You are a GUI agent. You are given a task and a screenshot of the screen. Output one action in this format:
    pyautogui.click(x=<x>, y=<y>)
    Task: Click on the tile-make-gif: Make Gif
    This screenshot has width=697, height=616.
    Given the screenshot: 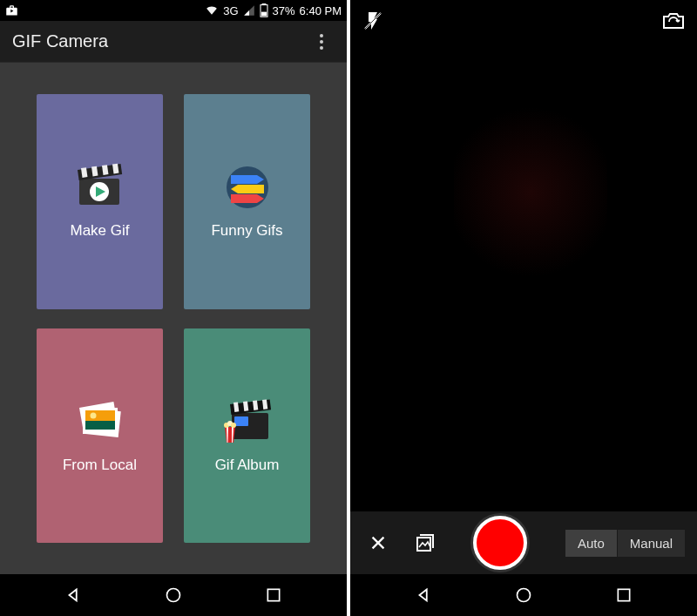 What is the action you would take?
    pyautogui.click(x=99, y=202)
    